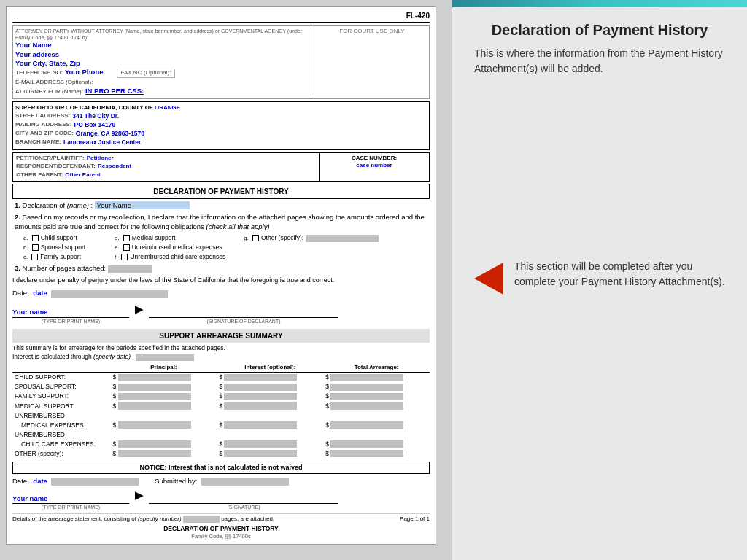  I want to click on row-label-spousal: SPOUSAL SUPPORT:, so click(61, 386).